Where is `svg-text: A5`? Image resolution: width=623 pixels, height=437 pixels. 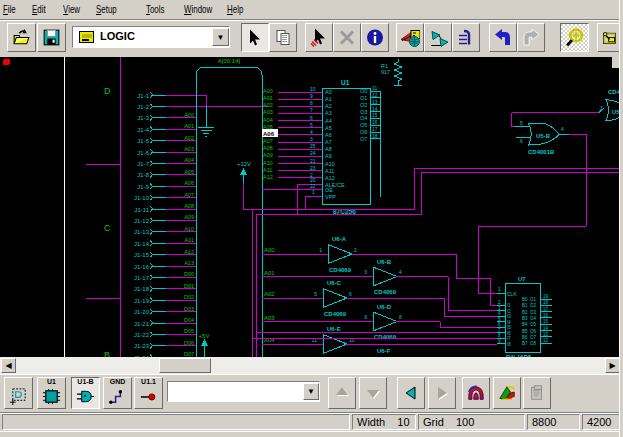 svg-text: A5 is located at coordinates (328, 128).